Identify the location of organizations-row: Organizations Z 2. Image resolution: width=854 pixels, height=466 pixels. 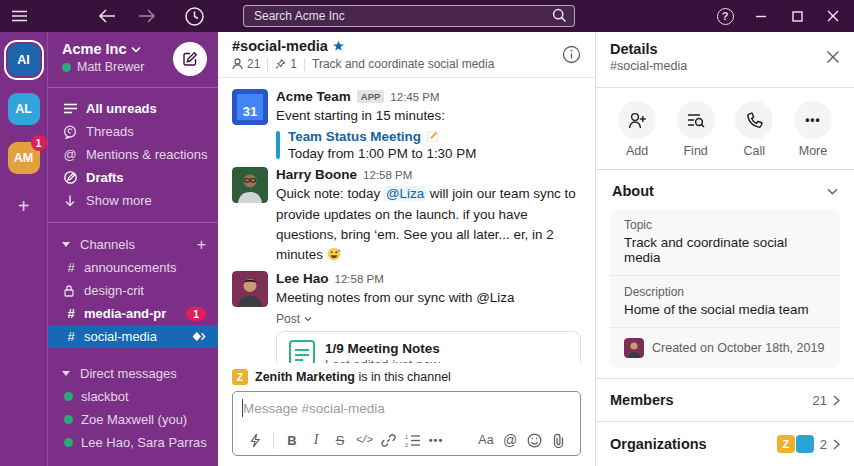
(725, 444).